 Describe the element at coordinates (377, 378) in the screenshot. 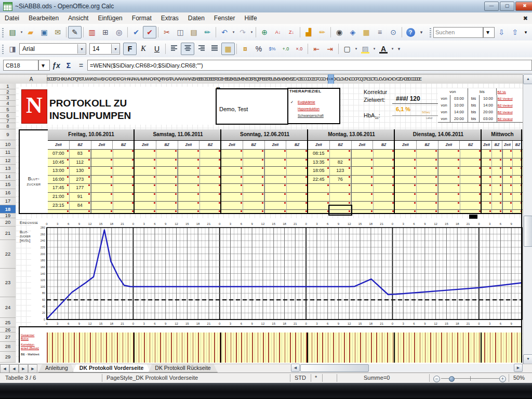

I see `sum-status: Summe=0` at that location.